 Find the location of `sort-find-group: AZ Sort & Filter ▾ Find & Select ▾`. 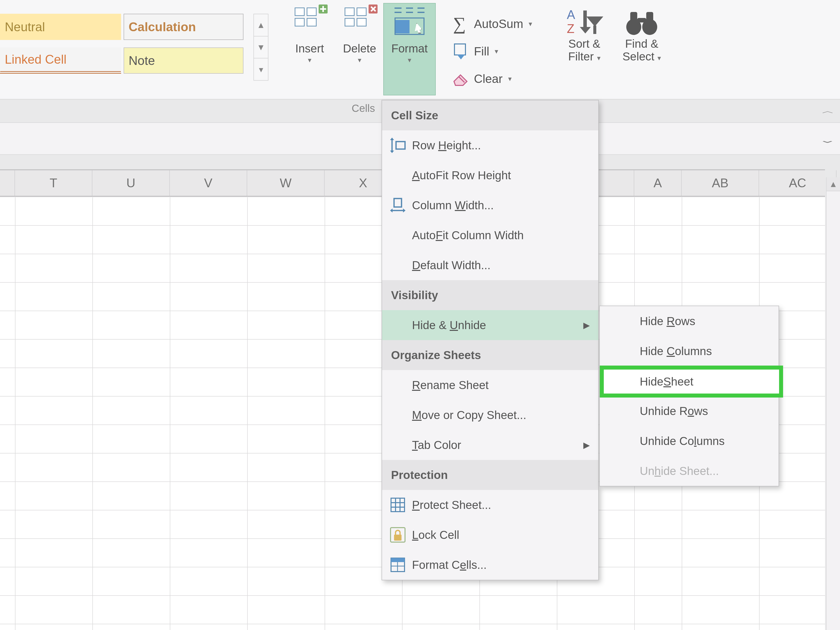

sort-find-group: AZ Sort & Filter ▾ Find & Select ▾ is located at coordinates (613, 35).